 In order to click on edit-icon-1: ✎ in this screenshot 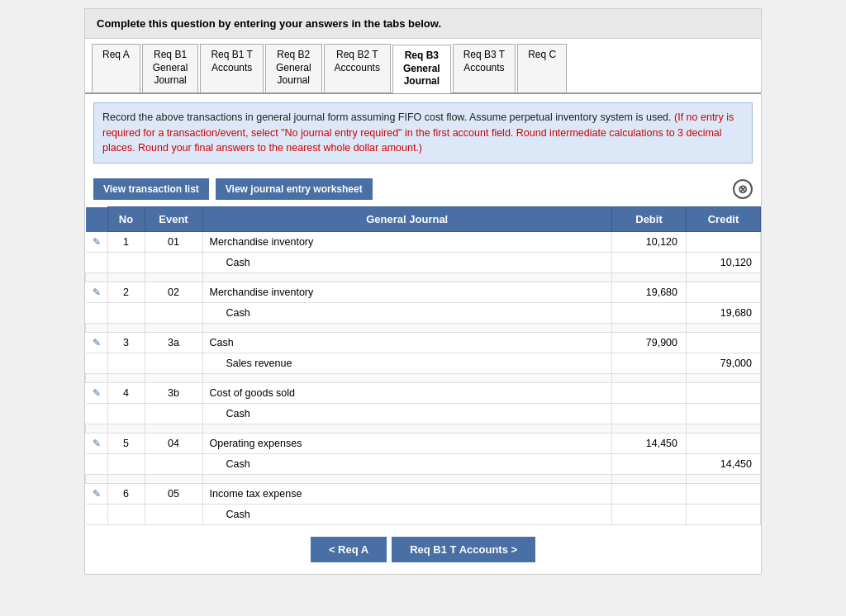, I will do `click(97, 242)`.